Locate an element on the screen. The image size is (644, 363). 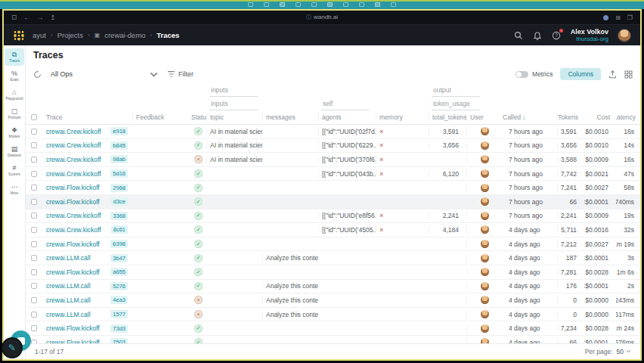
table-row: crewai.Crew.kickoff3368✓[{"id":"UUID('e8… is located at coordinates (333, 216).